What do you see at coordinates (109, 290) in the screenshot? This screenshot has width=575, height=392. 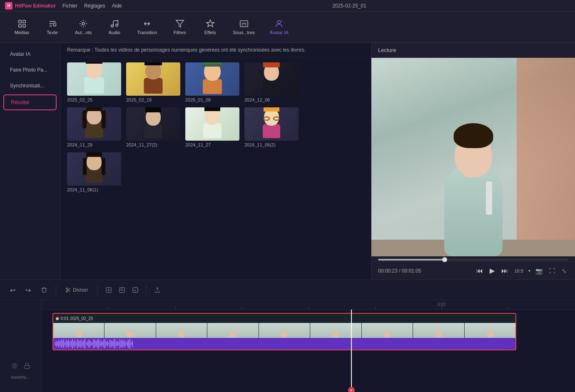 I see `freeze-button` at bounding box center [109, 290].